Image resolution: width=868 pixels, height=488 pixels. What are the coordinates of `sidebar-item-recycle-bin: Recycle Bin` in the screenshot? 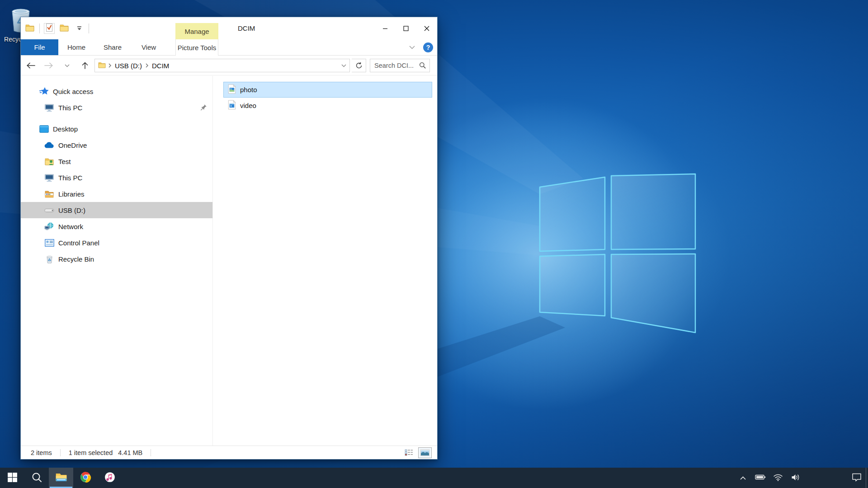 It's located at (117, 259).